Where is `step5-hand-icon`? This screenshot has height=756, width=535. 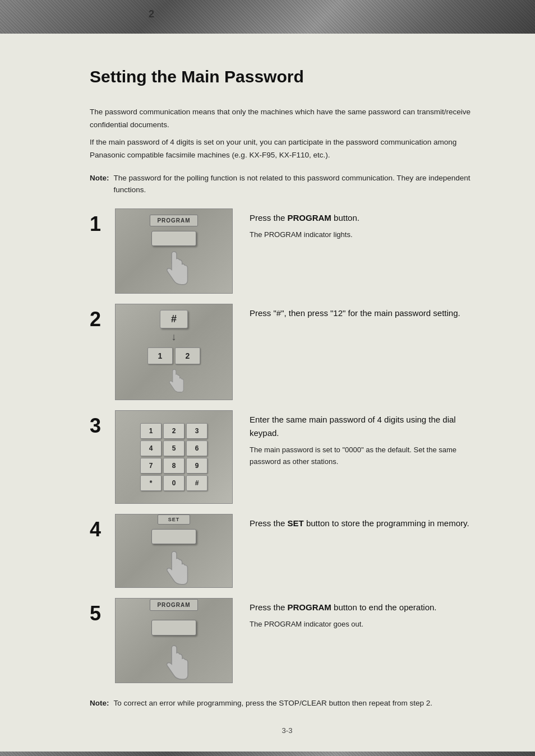 step5-hand-icon is located at coordinates (174, 662).